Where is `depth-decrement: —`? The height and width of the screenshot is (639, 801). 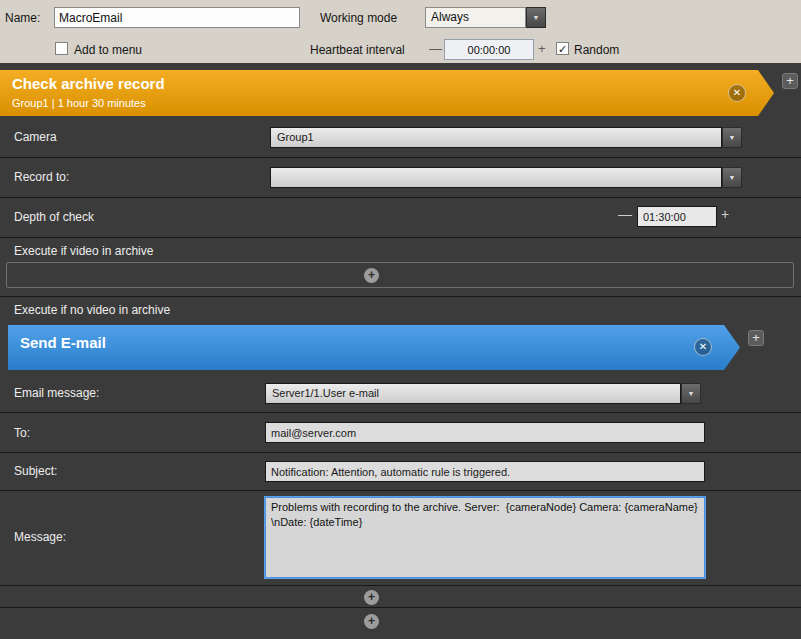 depth-decrement: — is located at coordinates (625, 214).